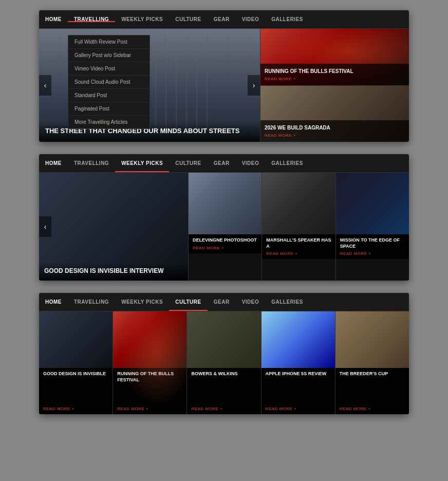 This screenshot has width=448, height=481. Describe the element at coordinates (76, 409) in the screenshot. I see `culture-card-1-read-more: READ MORE` at that location.